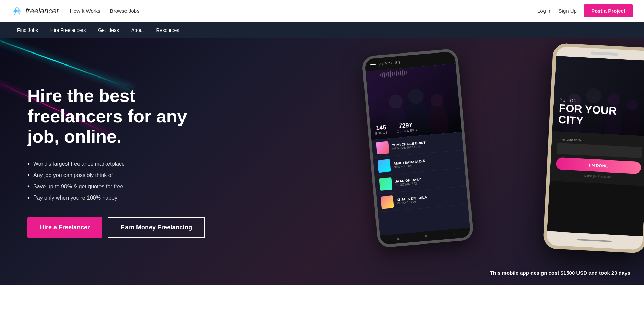  What do you see at coordinates (453, 234) in the screenshot?
I see `recents-nav-icon` at bounding box center [453, 234].